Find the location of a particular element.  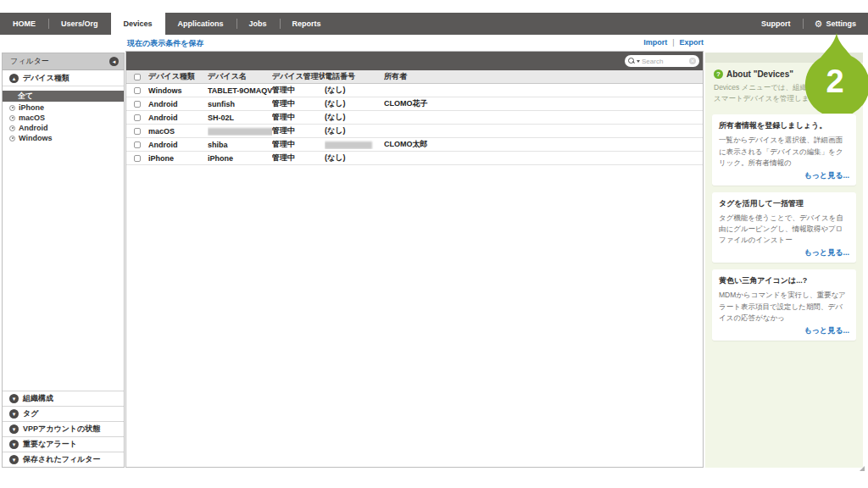

device-type-label: Windows is located at coordinates (36, 138).